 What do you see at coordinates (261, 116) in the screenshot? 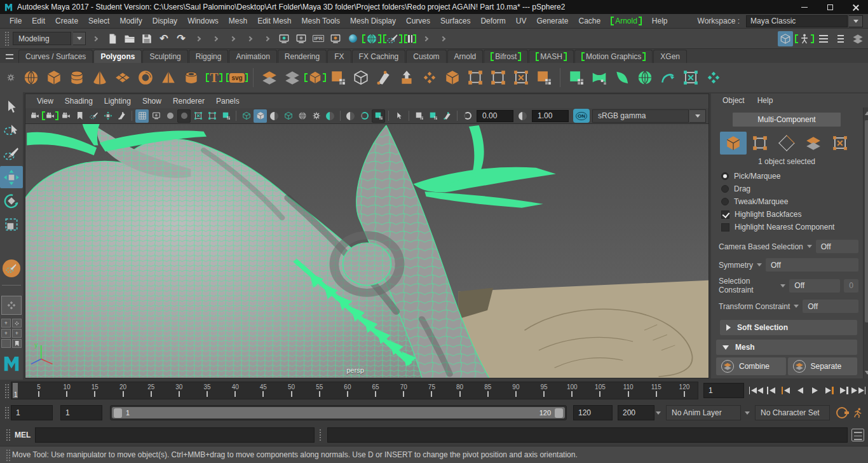
I see `smooth-shade-mode-button` at bounding box center [261, 116].